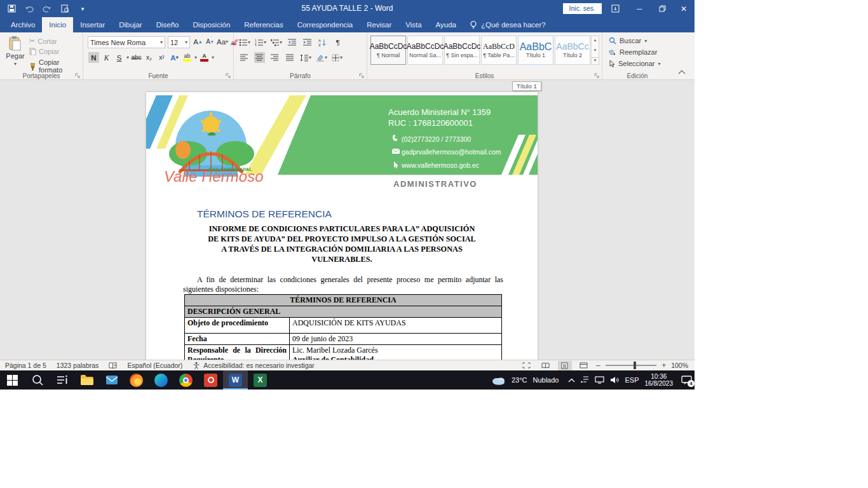 This screenshot has width=868, height=488. What do you see at coordinates (261, 42) in the screenshot?
I see `numbering-icon: 123▾` at bounding box center [261, 42].